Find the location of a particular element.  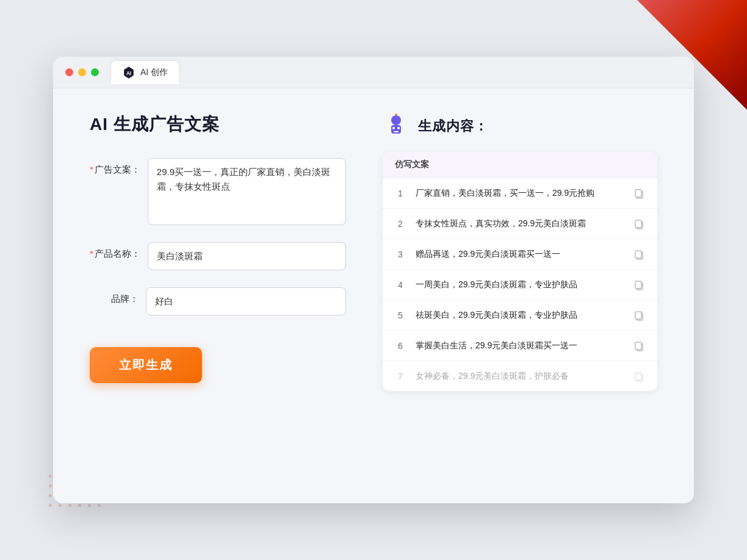

product-name-label: *产品名称： is located at coordinates (115, 251).